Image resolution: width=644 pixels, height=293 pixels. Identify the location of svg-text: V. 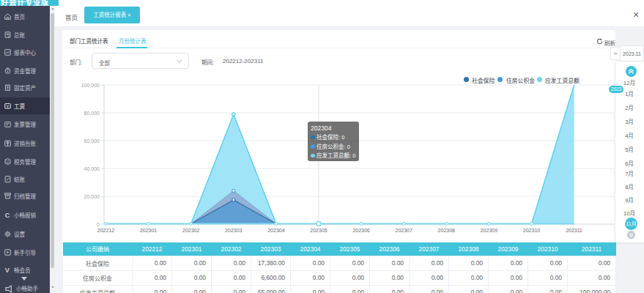
(7, 270).